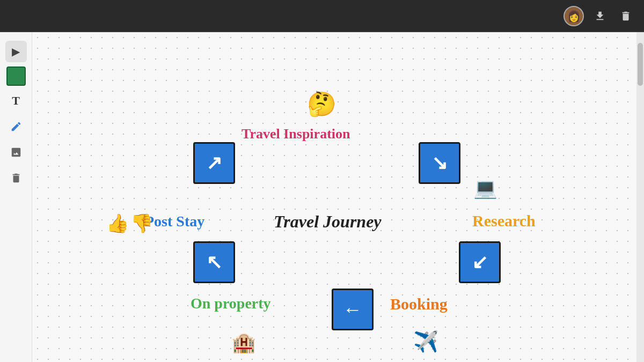 Image resolution: width=644 pixels, height=362 pixels. Describe the element at coordinates (16, 197) in the screenshot. I see `sidebar: ▶ T` at that location.